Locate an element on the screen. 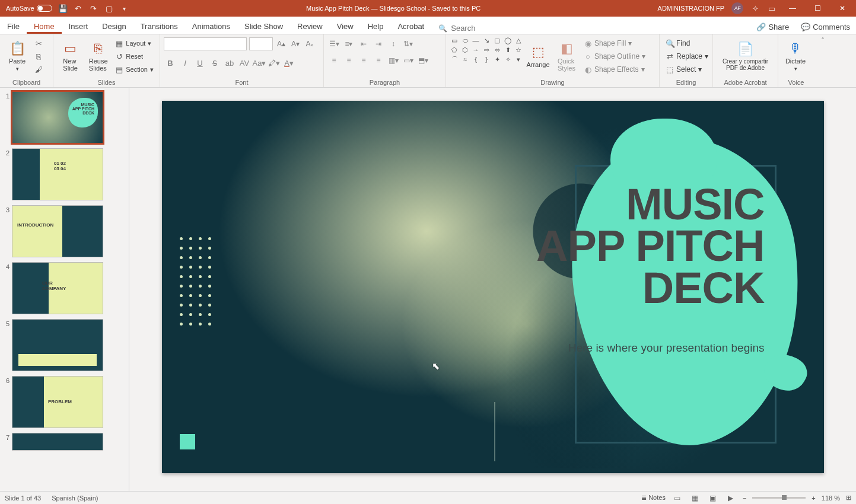  clear-format-button: Aₓ is located at coordinates (310, 44).